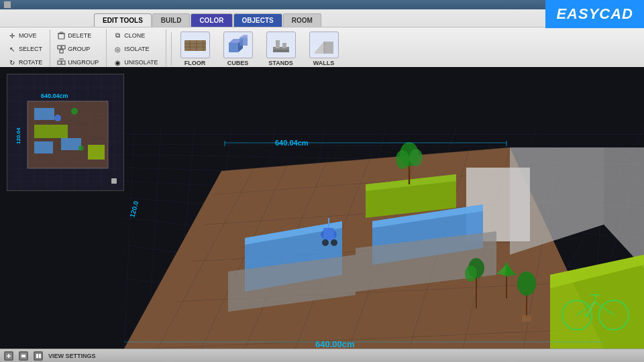 The height and width of the screenshot is (362, 644). Describe the element at coordinates (238, 63) in the screenshot. I see `cubes-label: CUBES` at that location.